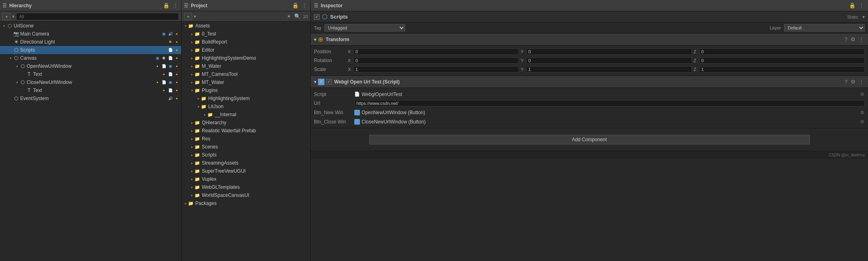 The width and height of the screenshot is (868, 261). What do you see at coordinates (696, 52) in the screenshot?
I see `z-label: Z` at bounding box center [696, 52].